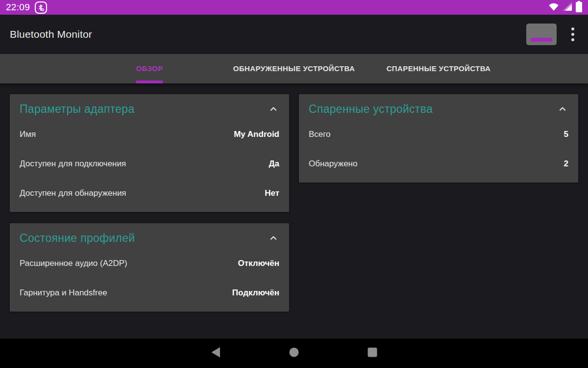 This screenshot has height=368, width=588. I want to click on card-title: Параметры адаптера, so click(77, 109).